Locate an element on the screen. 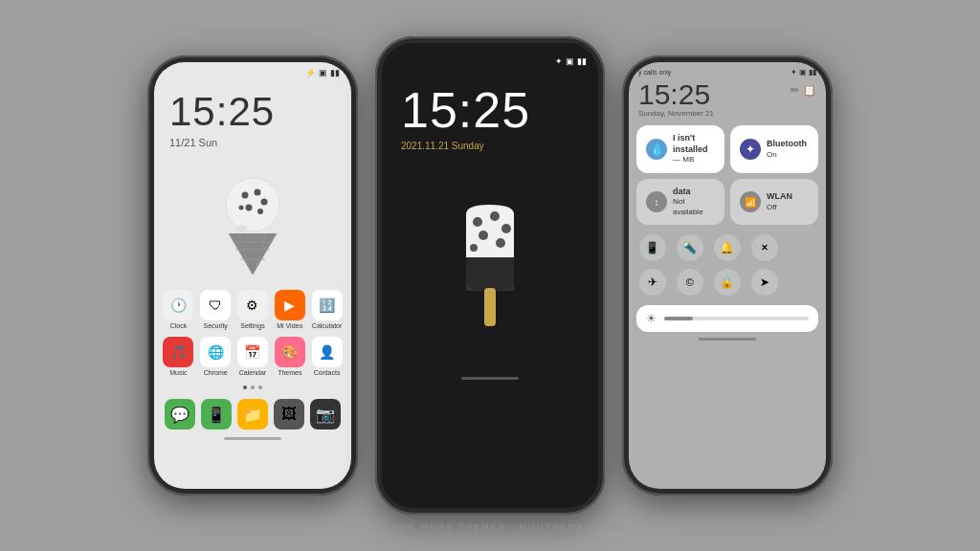  page-dots is located at coordinates (253, 387).